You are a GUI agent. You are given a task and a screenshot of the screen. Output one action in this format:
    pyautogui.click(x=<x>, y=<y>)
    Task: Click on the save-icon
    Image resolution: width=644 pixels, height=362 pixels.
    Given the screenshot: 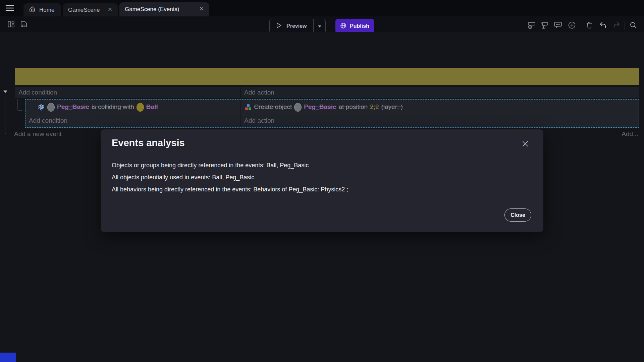 What is the action you would take?
    pyautogui.click(x=24, y=25)
    